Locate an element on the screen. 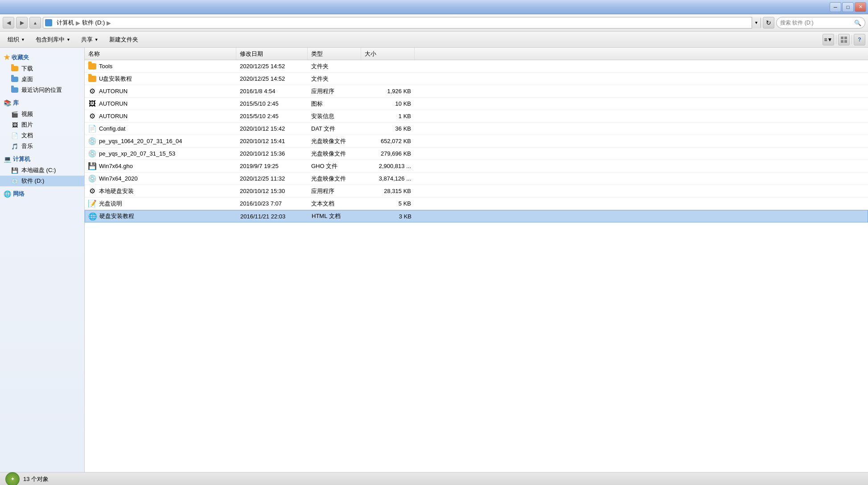 The height and width of the screenshot is (485, 868). table-row: 💿 pe_yqs_1064_20_07_31_16_04 2020/10/12 … is located at coordinates (476, 141).